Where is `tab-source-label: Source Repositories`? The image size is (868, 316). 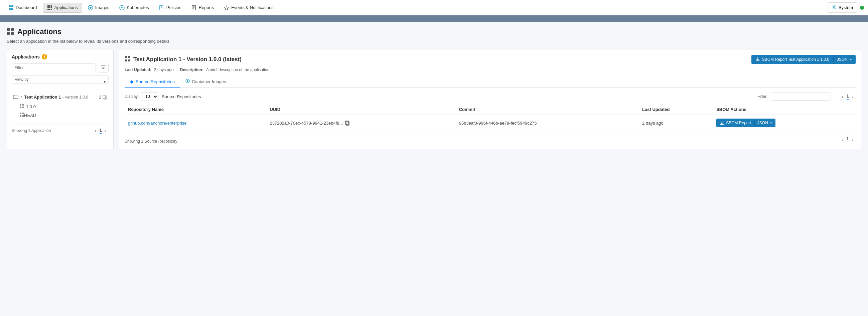
tab-source-label: Source Repositories is located at coordinates (155, 82).